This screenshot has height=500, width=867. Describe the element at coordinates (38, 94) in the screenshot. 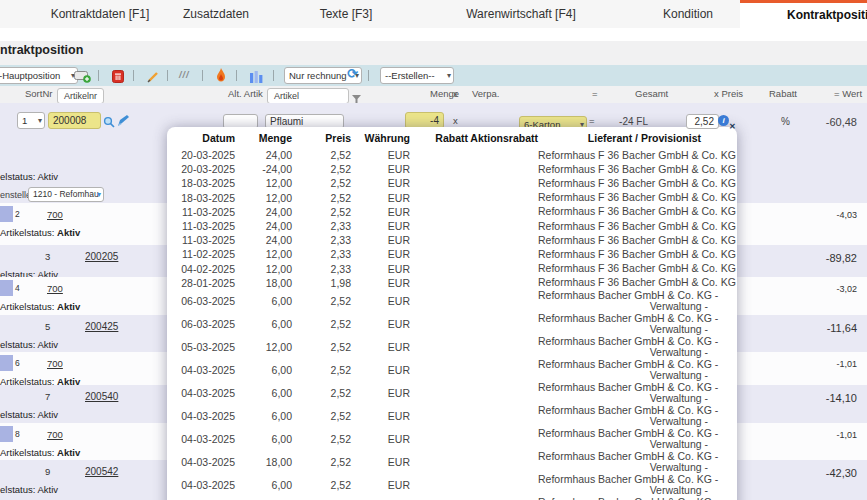

I see `col-header-sortnr: SortNr` at that location.